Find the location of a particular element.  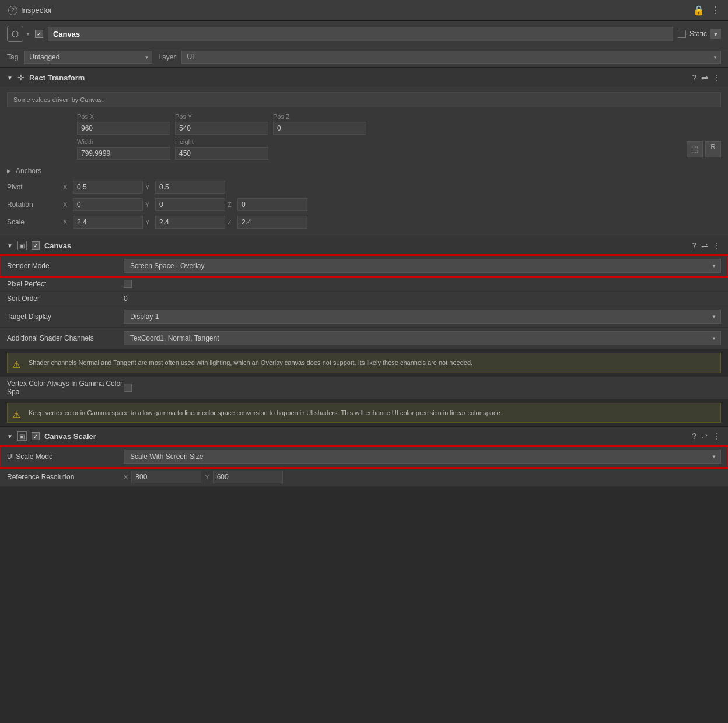

rect-transform-info-bar: Some values driven by Canvas. is located at coordinates (364, 100).